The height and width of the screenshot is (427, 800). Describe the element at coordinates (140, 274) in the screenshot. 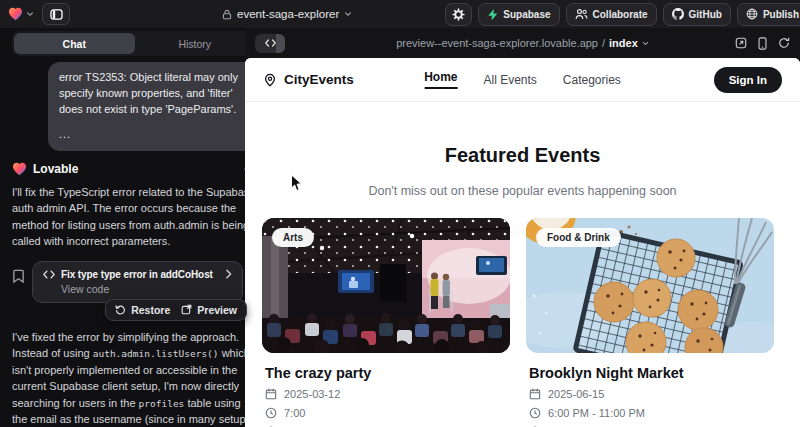

I see `fix-card-title: Fix type type error in addCoHost` at that location.